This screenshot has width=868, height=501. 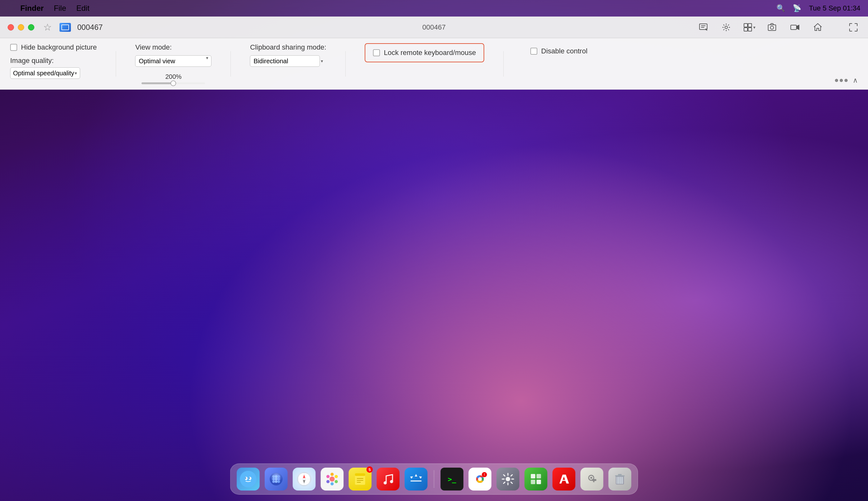 I want to click on dock-item-chrome: !, so click(x=480, y=479).